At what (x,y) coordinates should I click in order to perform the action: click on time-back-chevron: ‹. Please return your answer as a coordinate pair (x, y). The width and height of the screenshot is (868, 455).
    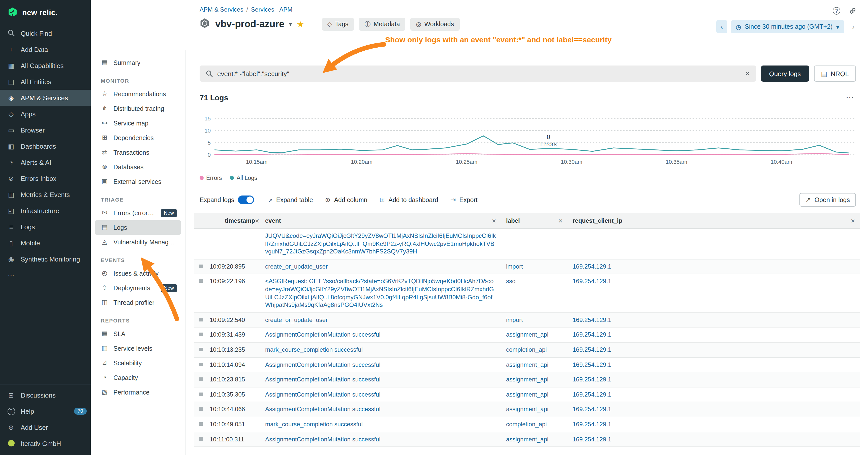
    Looking at the image, I should click on (722, 27).